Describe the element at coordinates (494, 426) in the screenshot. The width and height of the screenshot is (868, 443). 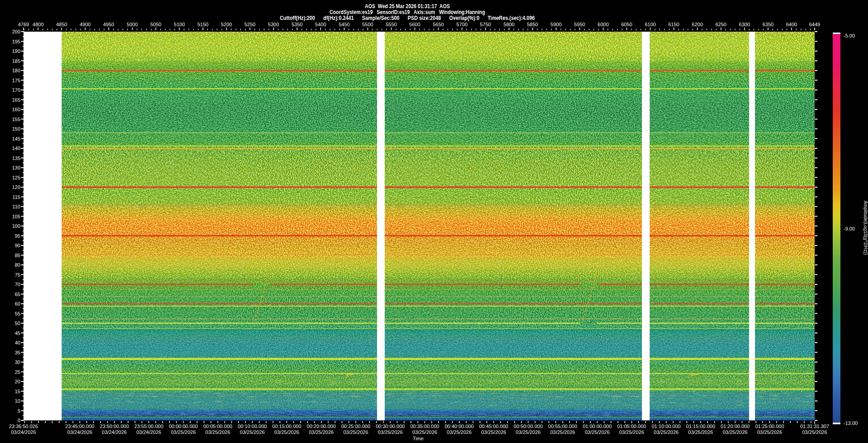
I see `svg-text: 00:45:00.000` at that location.